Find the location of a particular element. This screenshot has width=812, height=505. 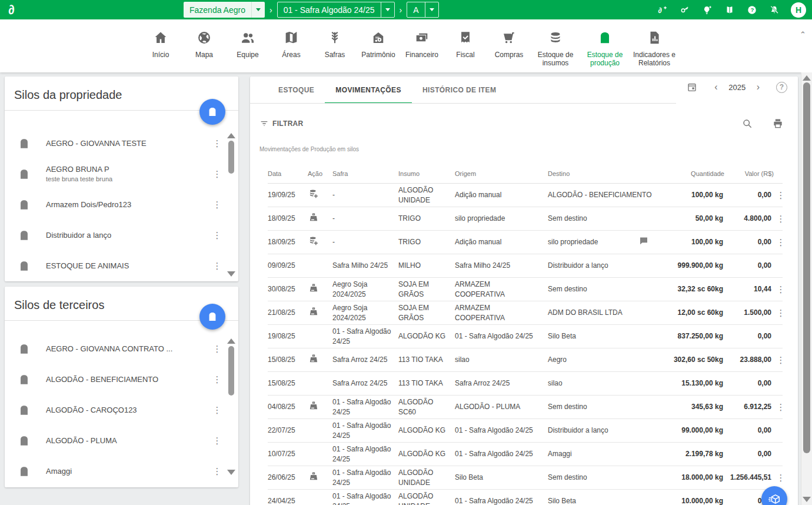

plot-selector: A is located at coordinates (422, 9).